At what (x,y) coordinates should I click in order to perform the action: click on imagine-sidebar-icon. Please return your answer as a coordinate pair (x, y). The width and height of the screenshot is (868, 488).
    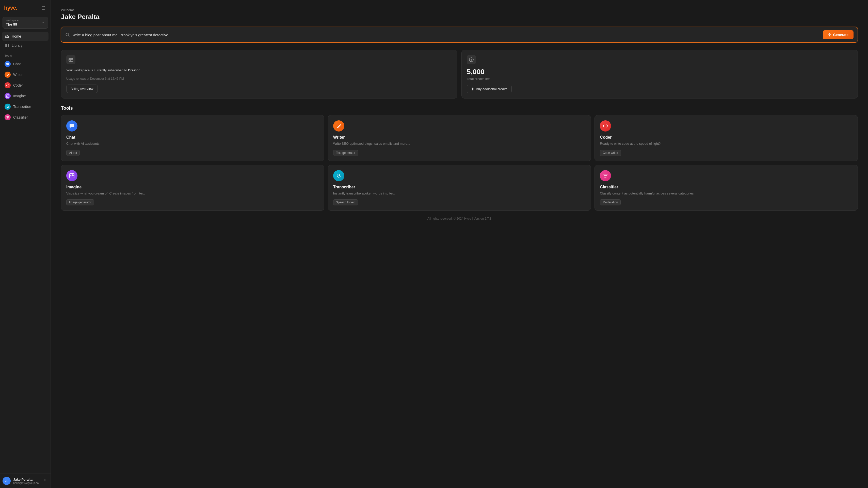
    Looking at the image, I should click on (8, 96).